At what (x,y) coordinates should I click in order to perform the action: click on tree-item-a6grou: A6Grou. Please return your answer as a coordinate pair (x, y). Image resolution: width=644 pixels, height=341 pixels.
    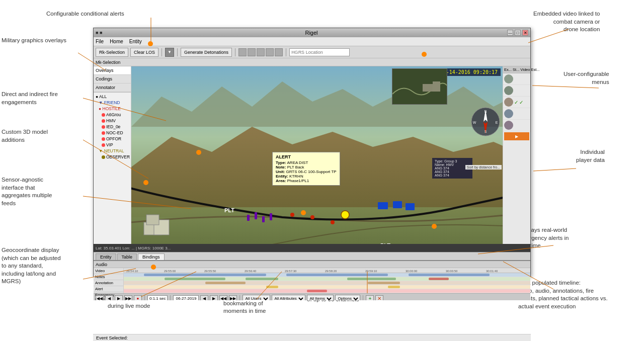
    Looking at the image, I should click on (112, 115).